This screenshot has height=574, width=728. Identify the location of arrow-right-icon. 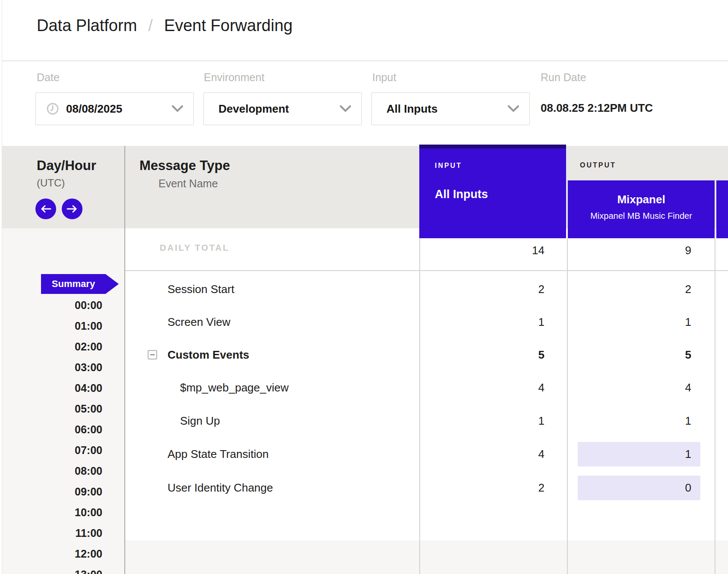
(72, 209).